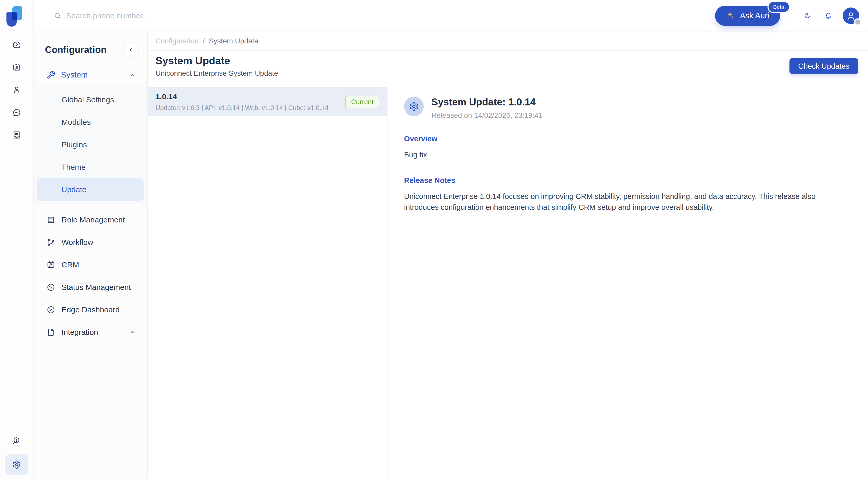 The width and height of the screenshot is (868, 479). What do you see at coordinates (93, 220) in the screenshot?
I see `sidebar-item-label: Role Management` at bounding box center [93, 220].